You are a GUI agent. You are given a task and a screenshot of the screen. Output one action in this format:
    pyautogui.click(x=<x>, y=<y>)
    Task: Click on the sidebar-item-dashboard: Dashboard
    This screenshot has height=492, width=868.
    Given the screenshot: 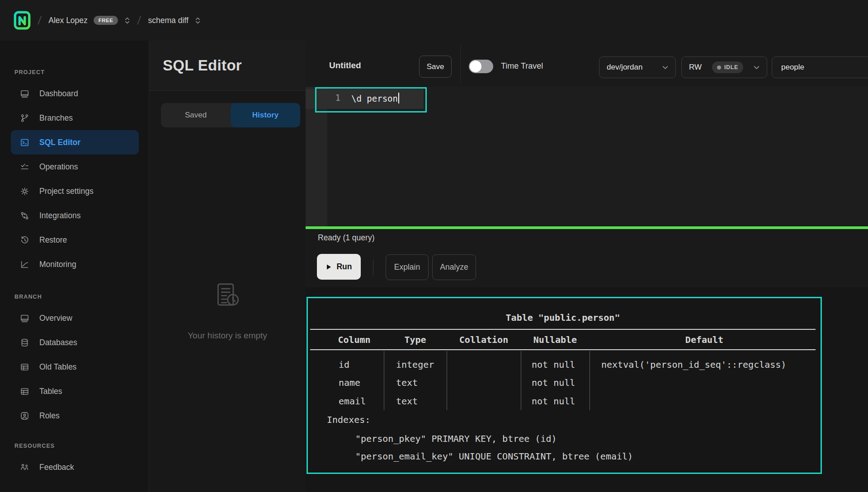 What is the action you would take?
    pyautogui.click(x=75, y=94)
    